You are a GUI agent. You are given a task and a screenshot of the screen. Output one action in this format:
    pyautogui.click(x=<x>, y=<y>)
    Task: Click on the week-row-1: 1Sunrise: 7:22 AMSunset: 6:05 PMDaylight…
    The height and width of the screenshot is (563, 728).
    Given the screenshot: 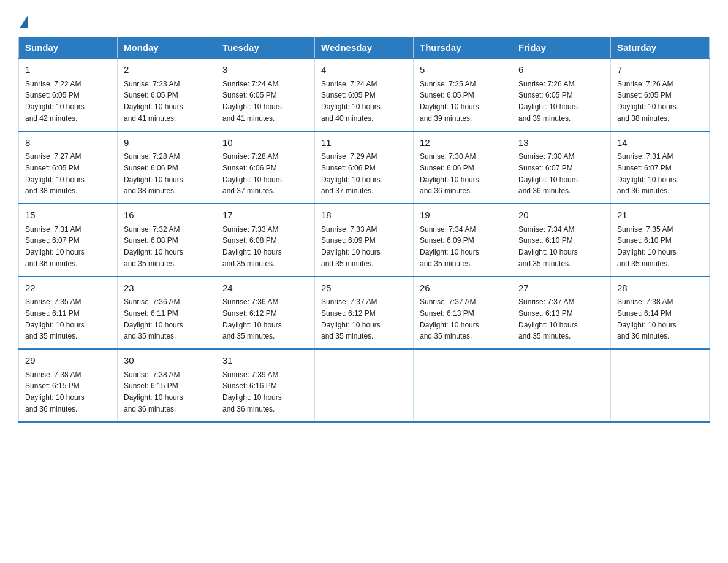 What is the action you would take?
    pyautogui.click(x=364, y=94)
    